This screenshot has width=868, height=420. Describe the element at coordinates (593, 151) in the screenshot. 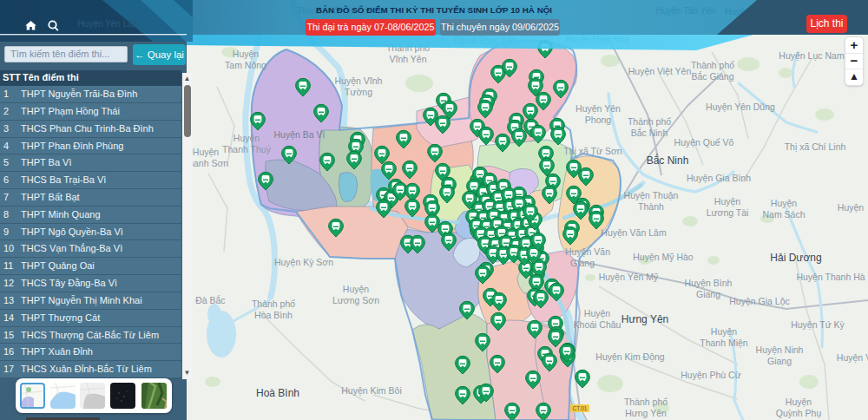

I see `svg-text: Thị xã Từ Sơn` at that location.